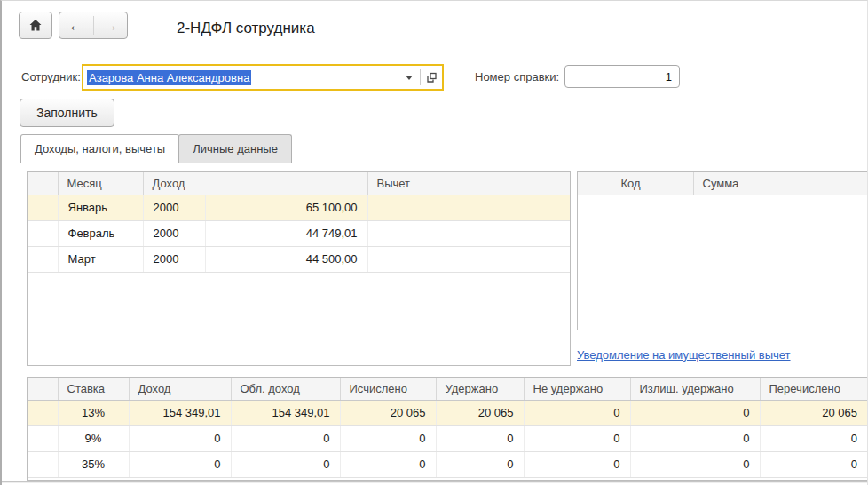 The image size is (868, 485). Describe the element at coordinates (286, 208) in the screenshot. I see `income-amount-cell: 65 100,00` at that location.